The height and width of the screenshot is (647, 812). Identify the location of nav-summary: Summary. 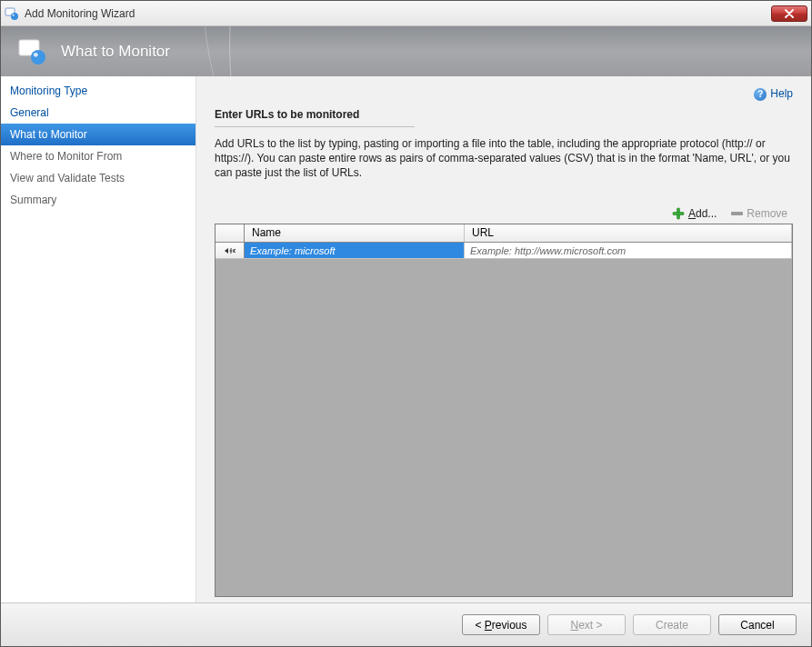
(98, 200).